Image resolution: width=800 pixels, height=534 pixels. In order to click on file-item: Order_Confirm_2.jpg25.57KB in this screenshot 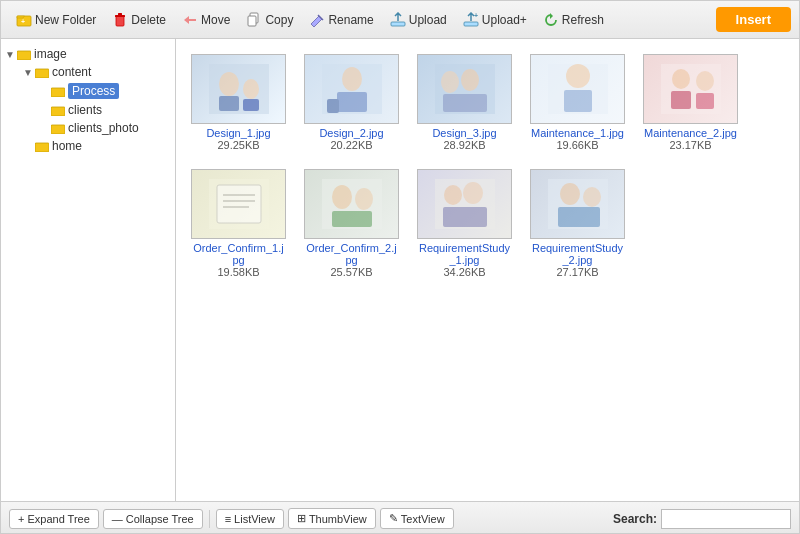, I will do `click(352, 224)`.